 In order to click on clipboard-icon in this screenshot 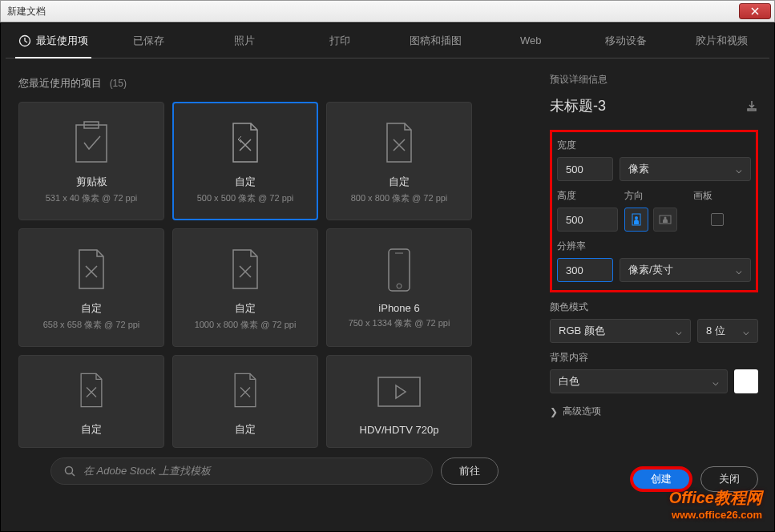, I will do `click(91, 143)`.